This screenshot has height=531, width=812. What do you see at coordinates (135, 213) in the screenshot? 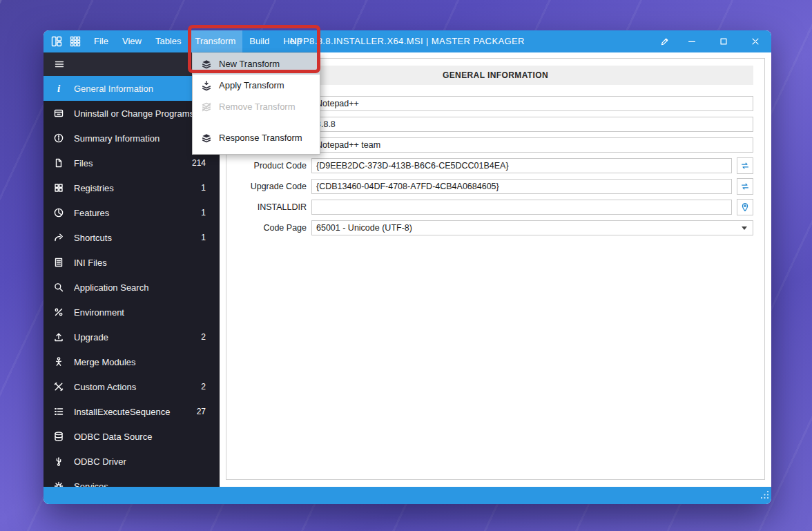
I see `sidebar-item-label: Features` at bounding box center [135, 213].